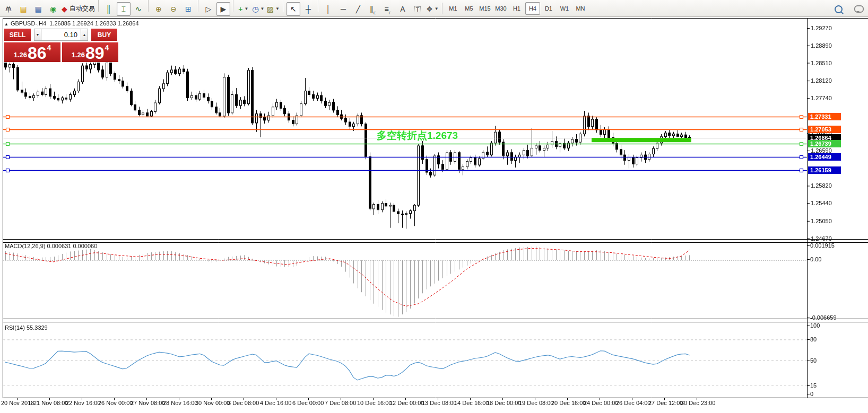 This screenshot has height=413, width=868. Describe the element at coordinates (84, 35) in the screenshot. I see `volume-up-stepper: ▲` at that location.